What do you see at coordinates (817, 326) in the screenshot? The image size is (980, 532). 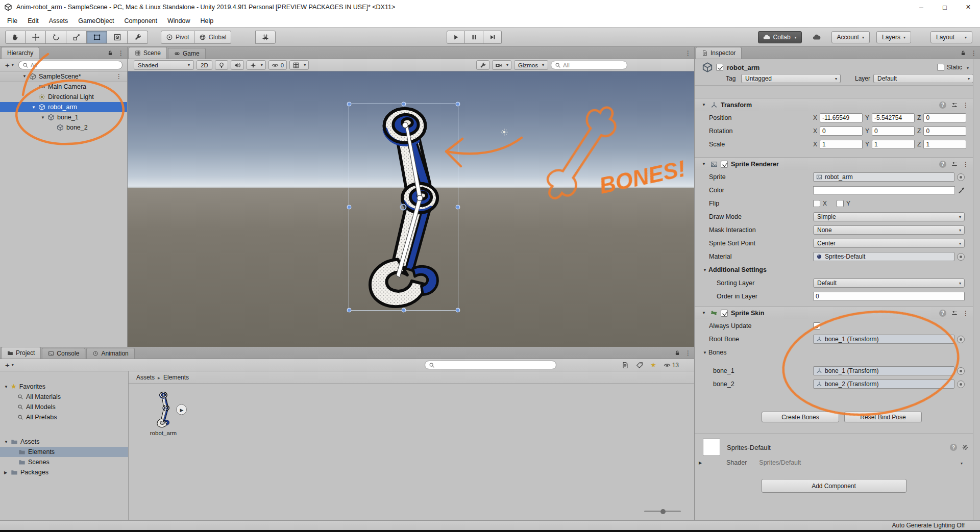 I see `always-update-checkbox` at bounding box center [817, 326].